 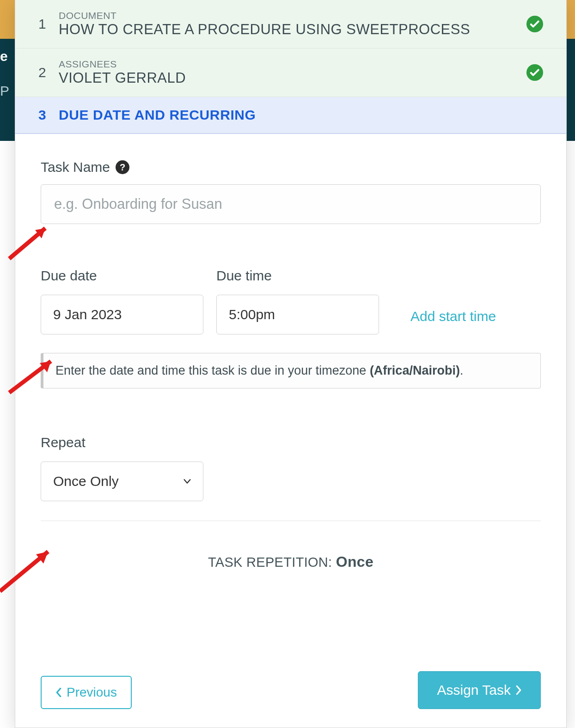 I want to click on wizard-step-due-date: 3 DUE DATE AND RECURRING, so click(x=291, y=115).